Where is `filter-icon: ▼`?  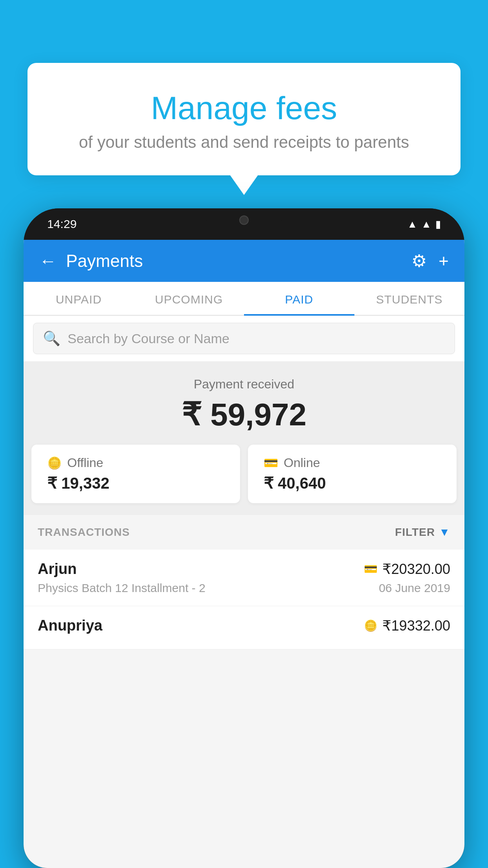 filter-icon: ▼ is located at coordinates (445, 532).